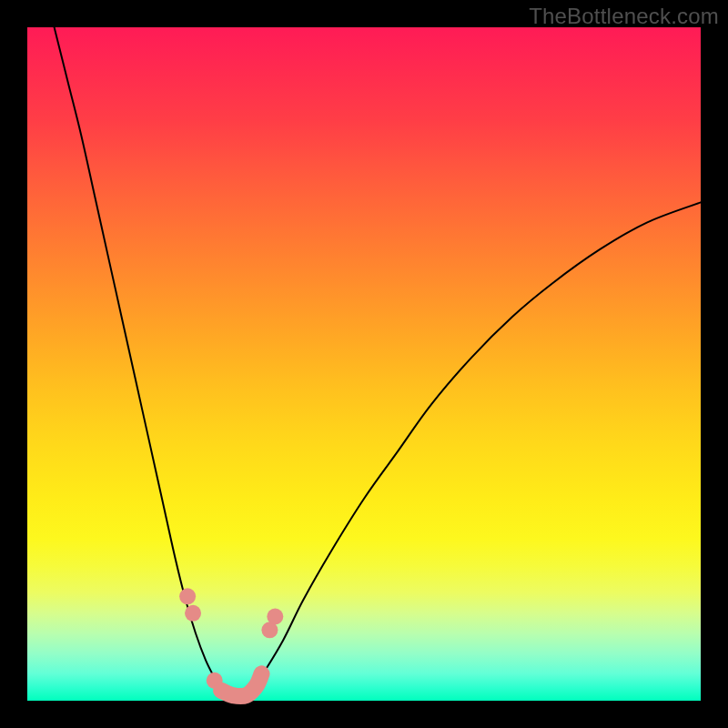 The image size is (728, 728). I want to click on watermark-text: TheBottleneck.com, so click(624, 16).